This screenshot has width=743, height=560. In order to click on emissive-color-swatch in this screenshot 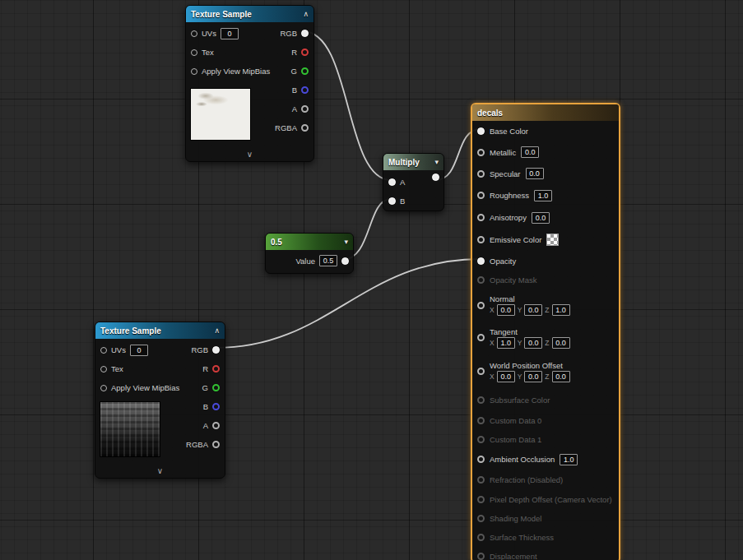, I will do `click(553, 240)`.